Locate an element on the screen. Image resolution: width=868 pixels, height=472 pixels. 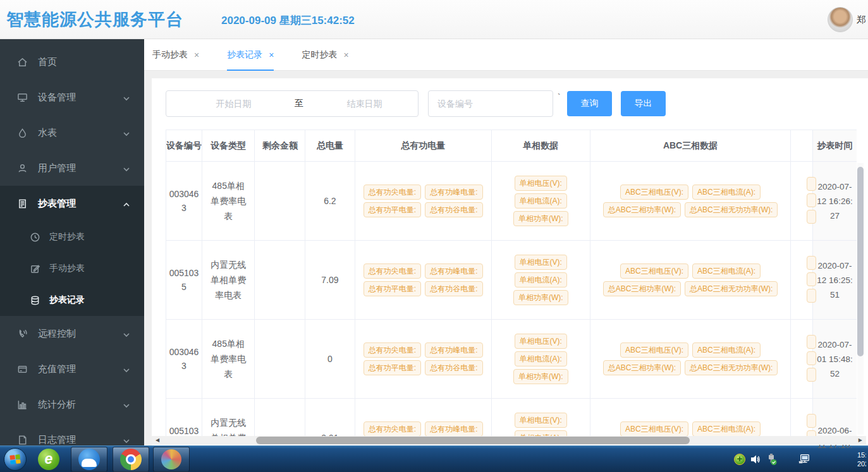
sidebar-item: 用户管理 is located at coordinates (72, 168).